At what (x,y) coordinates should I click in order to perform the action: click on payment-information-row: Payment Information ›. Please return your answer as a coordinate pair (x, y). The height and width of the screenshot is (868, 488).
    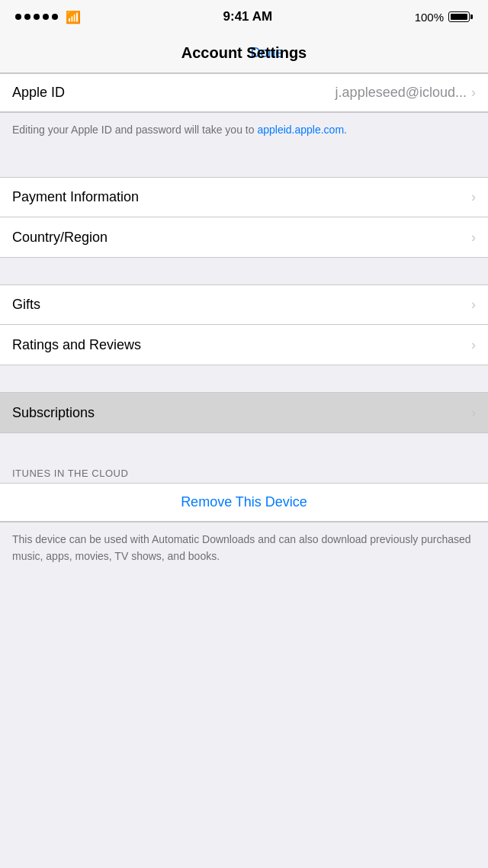
    Looking at the image, I should click on (244, 198).